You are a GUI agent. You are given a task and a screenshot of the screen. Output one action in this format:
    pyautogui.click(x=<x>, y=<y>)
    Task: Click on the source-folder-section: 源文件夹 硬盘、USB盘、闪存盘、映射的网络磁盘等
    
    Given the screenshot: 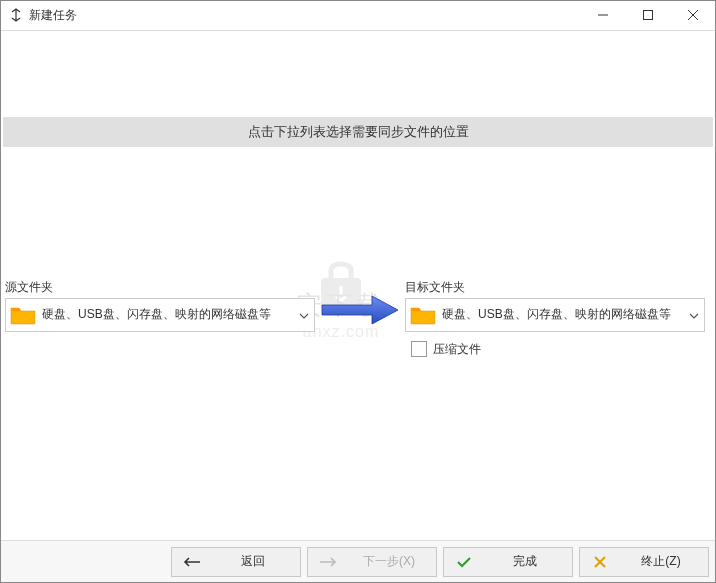 What is the action you would take?
    pyautogui.click(x=160, y=306)
    